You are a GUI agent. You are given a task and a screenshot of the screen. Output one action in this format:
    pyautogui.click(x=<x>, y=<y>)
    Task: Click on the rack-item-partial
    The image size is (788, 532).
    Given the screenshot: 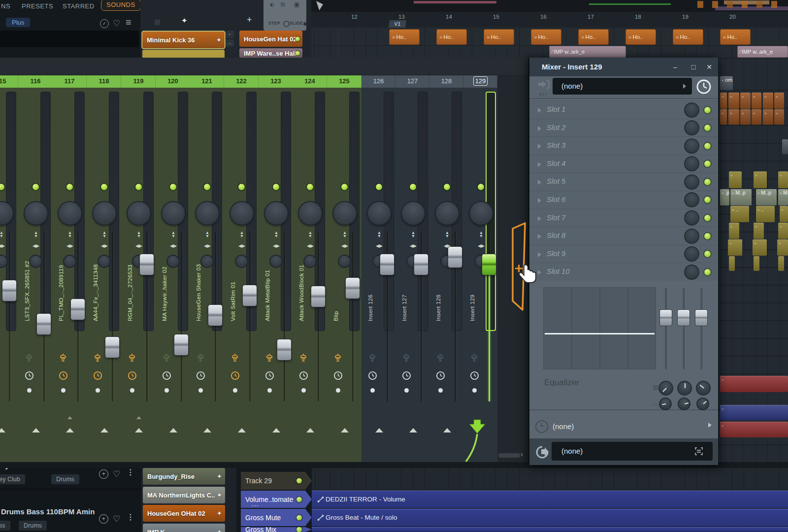 What is the action you would take?
    pyautogui.click(x=183, y=54)
    